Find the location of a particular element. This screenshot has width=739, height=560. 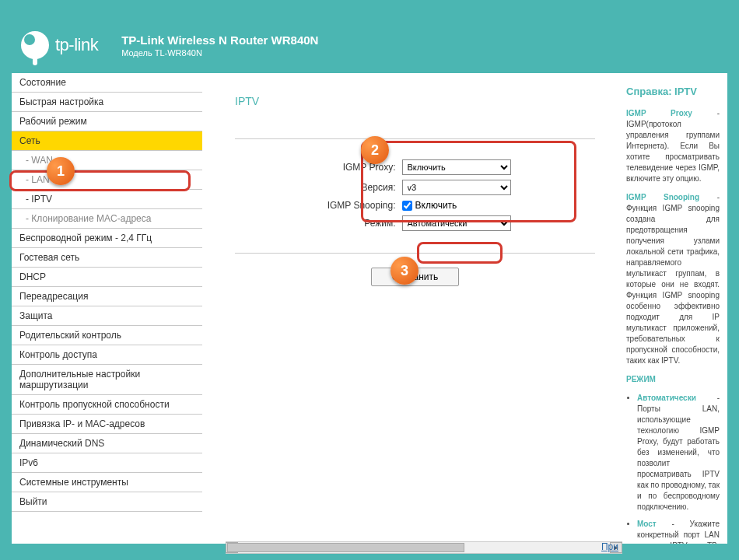

footer-link: При is located at coordinates (610, 547).